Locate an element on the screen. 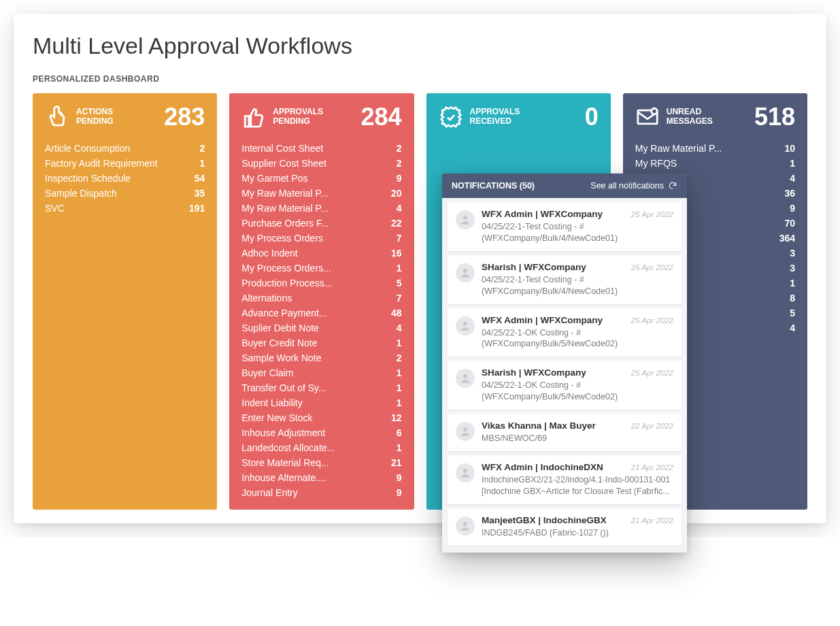  list-item-count: 20 is located at coordinates (392, 193).